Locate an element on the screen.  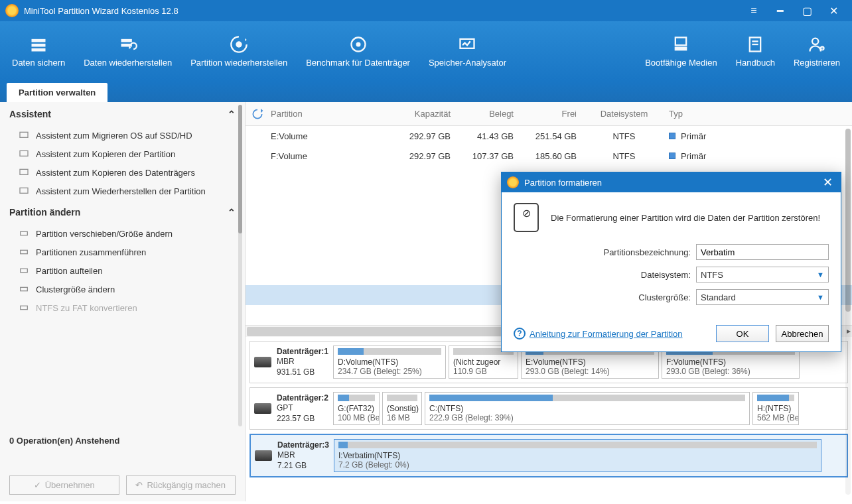
cancel-button: Abbrechen is located at coordinates (802, 334).